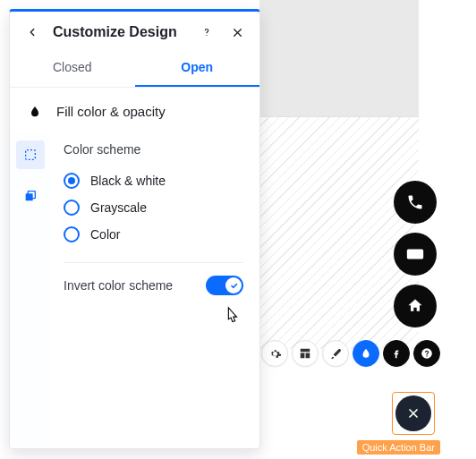  Describe the element at coordinates (30, 196) in the screenshot. I see `layers-icon` at that location.